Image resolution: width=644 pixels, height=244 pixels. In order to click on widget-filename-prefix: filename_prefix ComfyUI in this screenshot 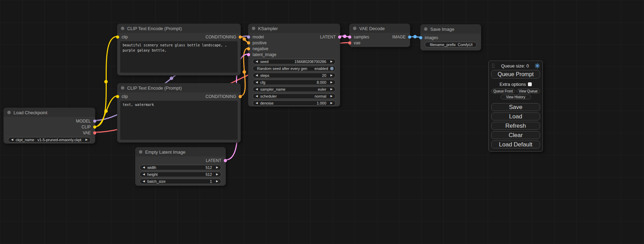, I will do `click(451, 45)`.